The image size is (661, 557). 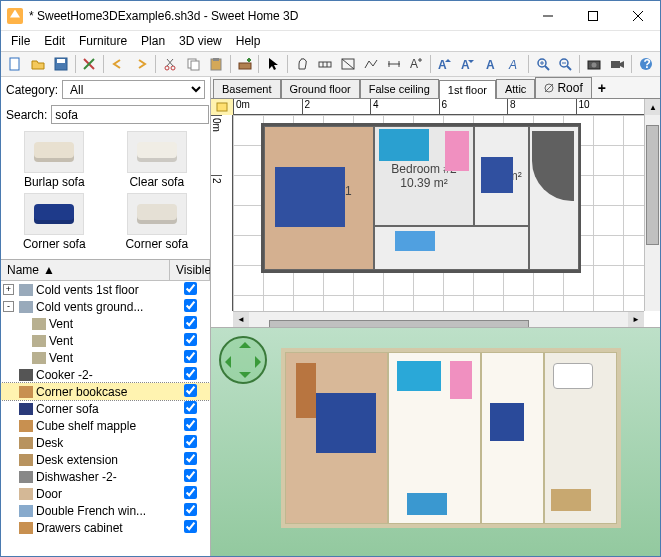 I want to click on room-bedroom2: Bedroom #2 10.39 m², so click(x=424, y=176).